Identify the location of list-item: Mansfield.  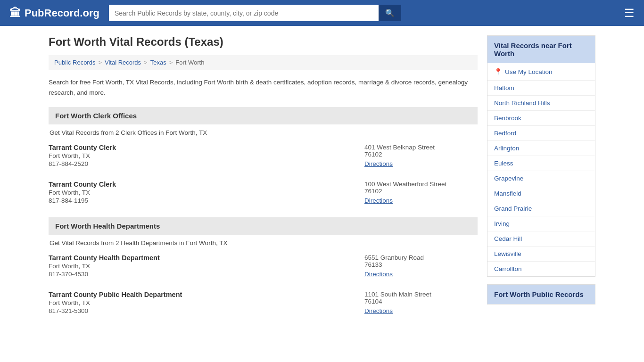
(541, 194).